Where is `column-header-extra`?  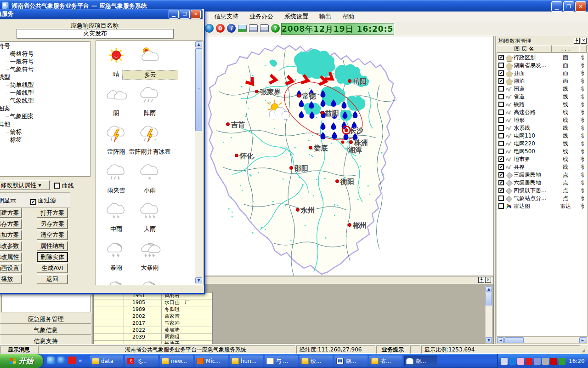
column-header-extra is located at coordinates (583, 49).